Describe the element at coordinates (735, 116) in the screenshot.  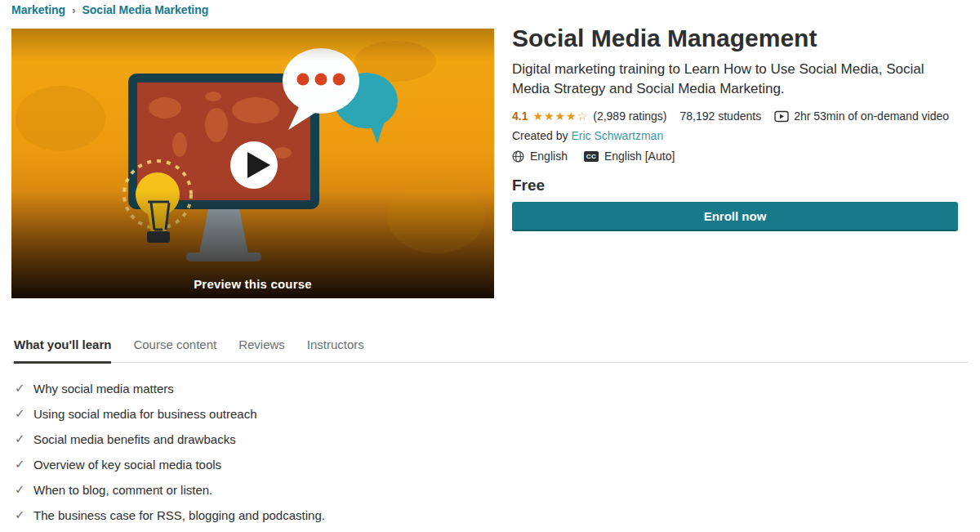
I see `course-meta-row: 4.1 ★★★★☆ (2,989 ratings) 78,192 student…` at that location.